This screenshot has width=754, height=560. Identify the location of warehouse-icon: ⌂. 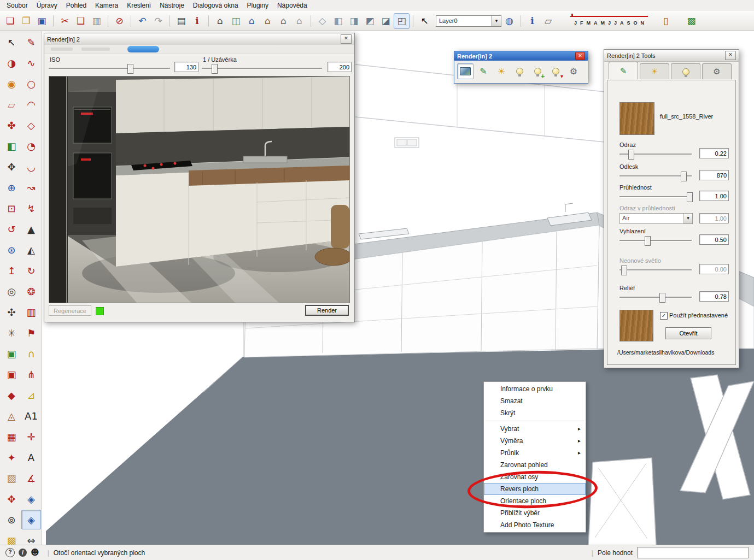
(300, 21).